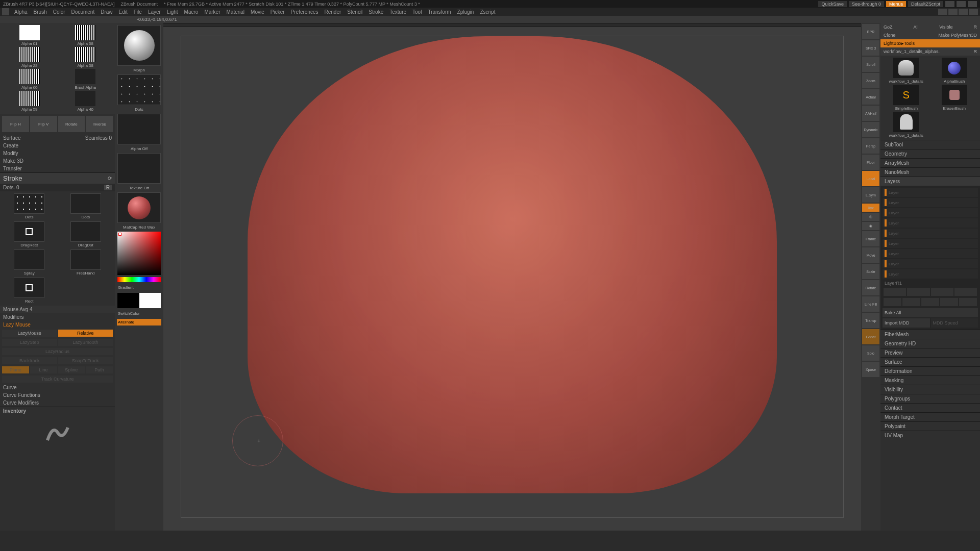 The width and height of the screenshot is (980, 551). Describe the element at coordinates (871, 64) in the screenshot. I see `scroll-btn: Scroll` at that location.